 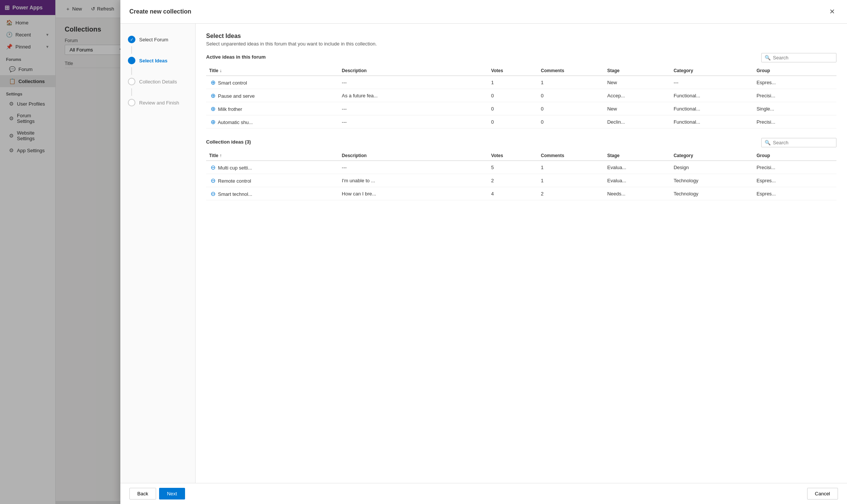 I want to click on cell-comments: 2, so click(x=571, y=194).